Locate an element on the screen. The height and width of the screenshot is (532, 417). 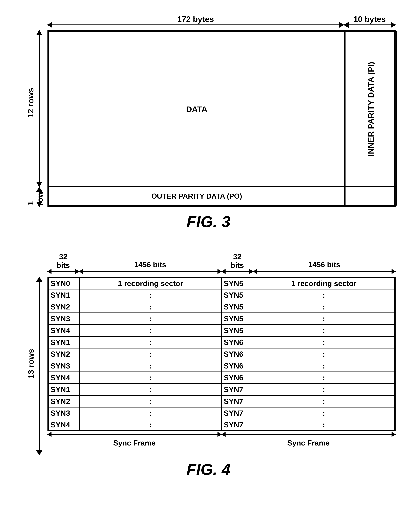
dim-arrow-12-rows is located at coordinates (39, 108).